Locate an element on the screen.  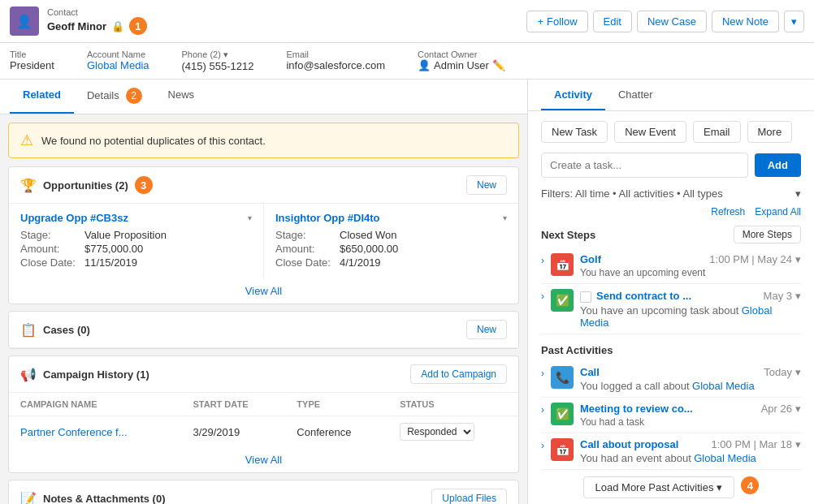
activity-item-proposal: › 📅 Call about proposal 1:00 PM | Mar 18… is located at coordinates (671, 451).